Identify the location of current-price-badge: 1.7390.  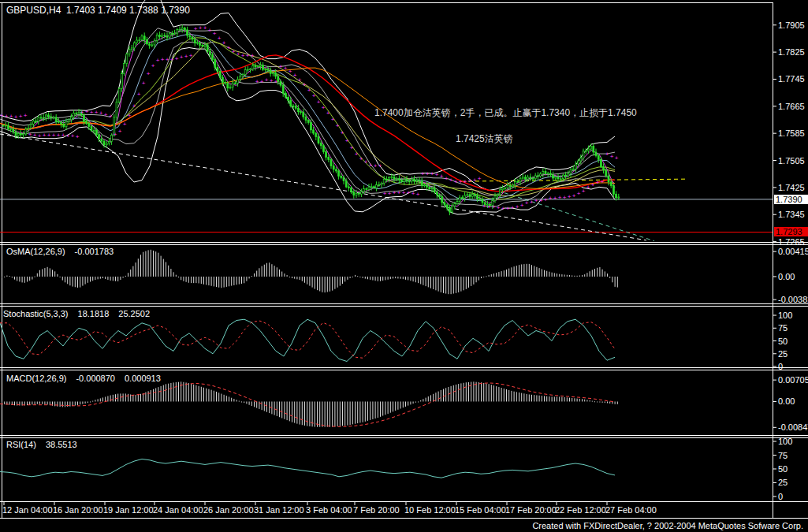
(791, 199).